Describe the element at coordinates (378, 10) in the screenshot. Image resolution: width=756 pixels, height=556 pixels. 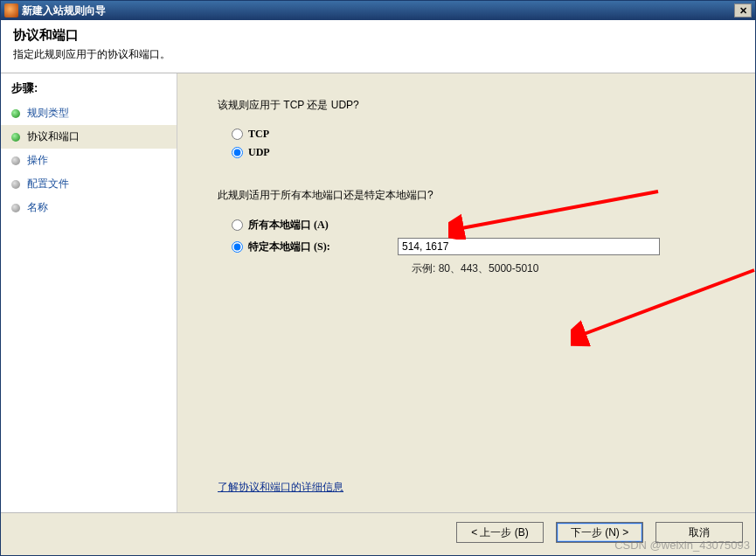
I see `titlebar: 新建入站规则向导 ✕` at that location.